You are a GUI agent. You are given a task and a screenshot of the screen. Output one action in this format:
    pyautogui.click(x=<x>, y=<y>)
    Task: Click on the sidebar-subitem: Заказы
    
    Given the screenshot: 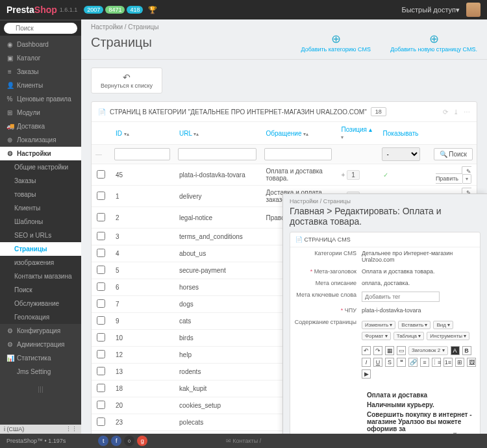 What is the action you would take?
    pyautogui.click(x=40, y=180)
    